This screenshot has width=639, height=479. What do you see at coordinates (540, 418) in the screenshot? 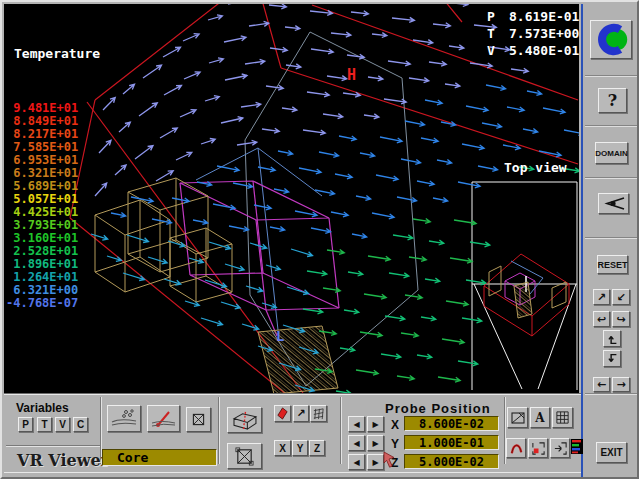
I see `annotation-button: A` at bounding box center [540, 418].